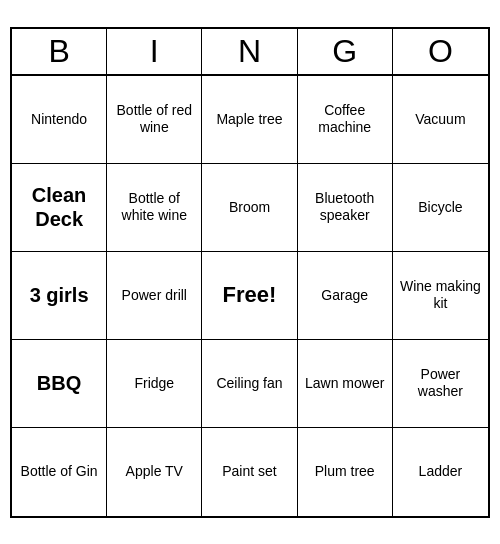 The image size is (500, 544). What do you see at coordinates (440, 296) in the screenshot?
I see `bingo-cell-14: Wine making kit` at bounding box center [440, 296].